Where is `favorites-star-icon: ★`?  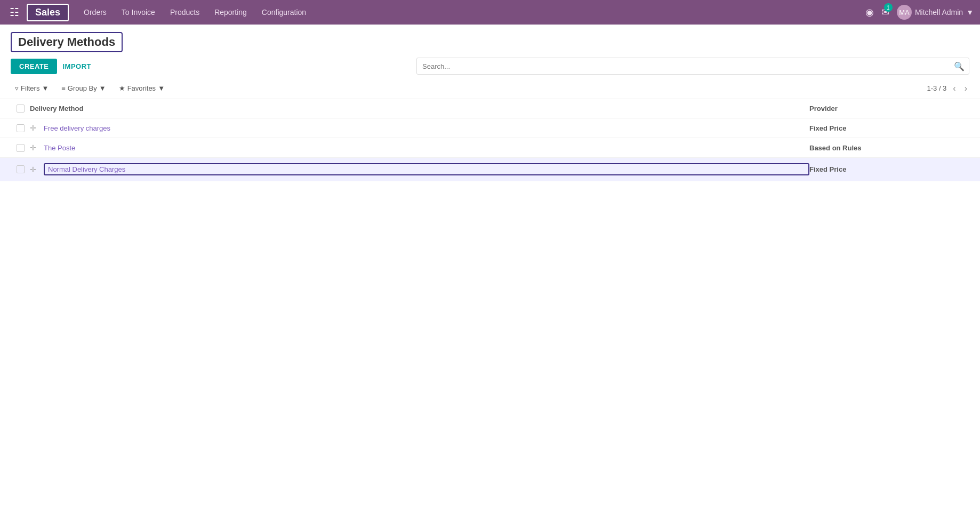
favorites-star-icon: ★ is located at coordinates (122, 89).